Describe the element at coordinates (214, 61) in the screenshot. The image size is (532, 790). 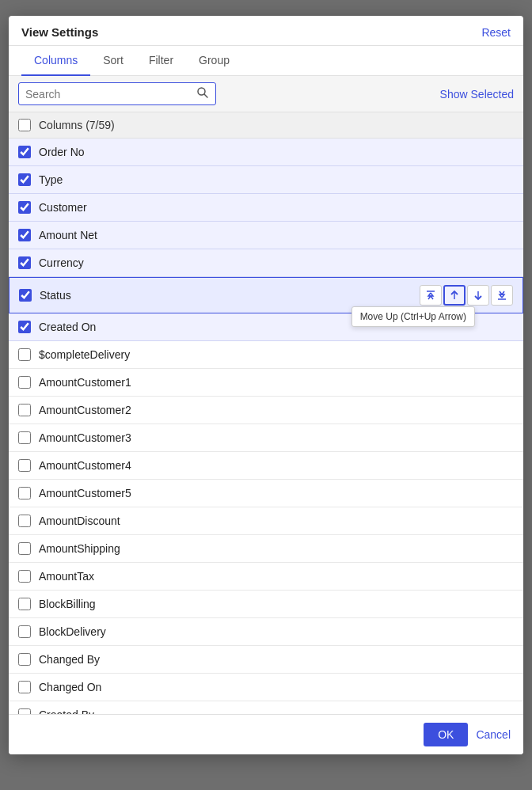
I see `tab-group: Group` at that location.